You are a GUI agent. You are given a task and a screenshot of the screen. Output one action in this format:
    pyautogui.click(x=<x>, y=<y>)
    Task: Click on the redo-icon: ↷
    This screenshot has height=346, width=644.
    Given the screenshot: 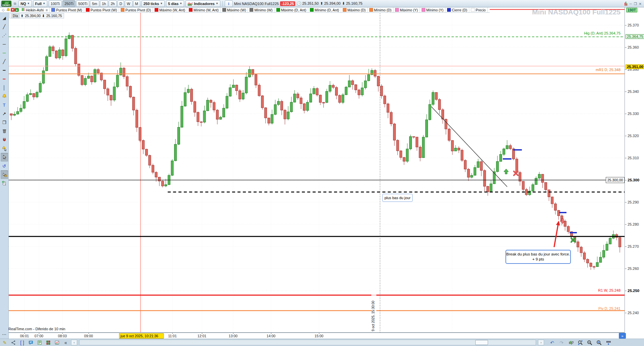 What is the action you would take?
    pyautogui.click(x=561, y=343)
    